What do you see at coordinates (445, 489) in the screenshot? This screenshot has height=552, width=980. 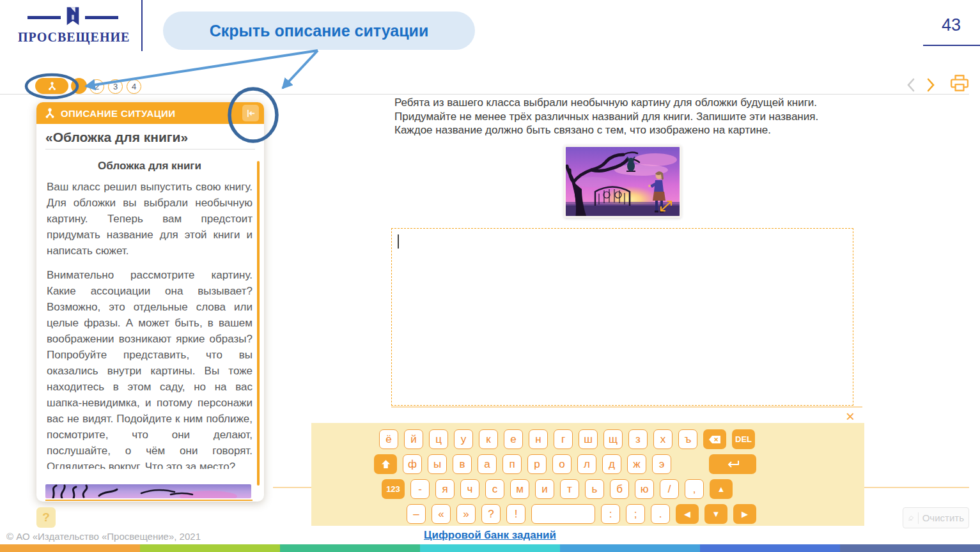 I see `key: я` at bounding box center [445, 489].